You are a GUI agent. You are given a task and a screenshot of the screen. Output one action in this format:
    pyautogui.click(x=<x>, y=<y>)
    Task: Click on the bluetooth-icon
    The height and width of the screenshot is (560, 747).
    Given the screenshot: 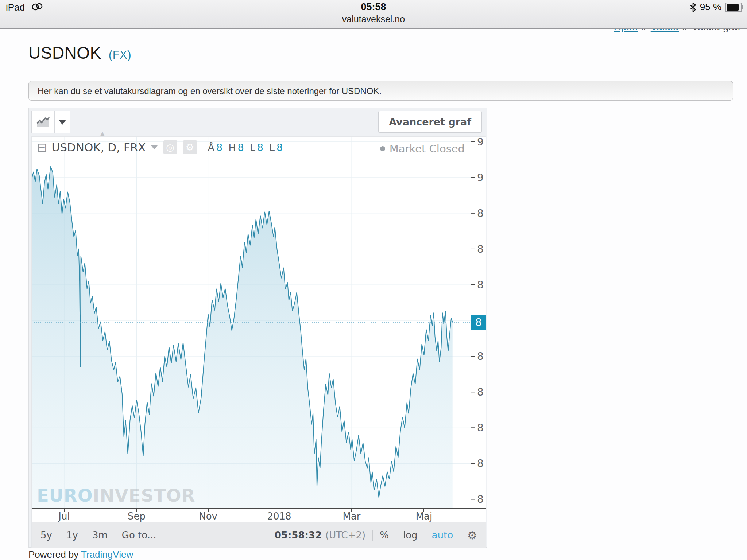 What is the action you would take?
    pyautogui.click(x=693, y=7)
    